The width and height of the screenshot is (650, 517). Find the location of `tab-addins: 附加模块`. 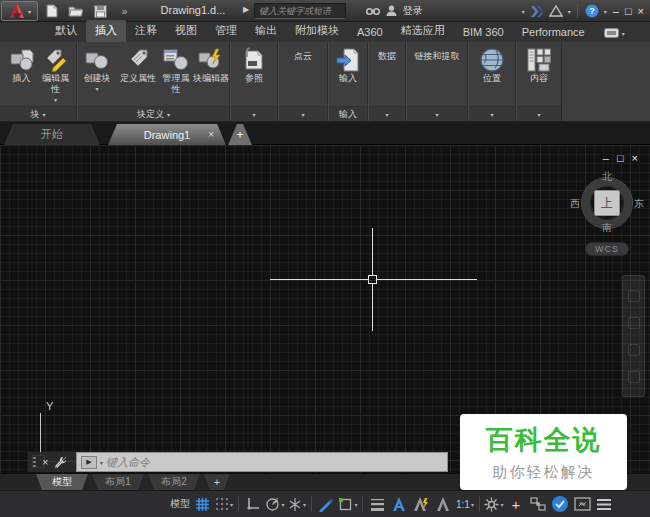

tab-addins: 附加模块 is located at coordinates (317, 31).